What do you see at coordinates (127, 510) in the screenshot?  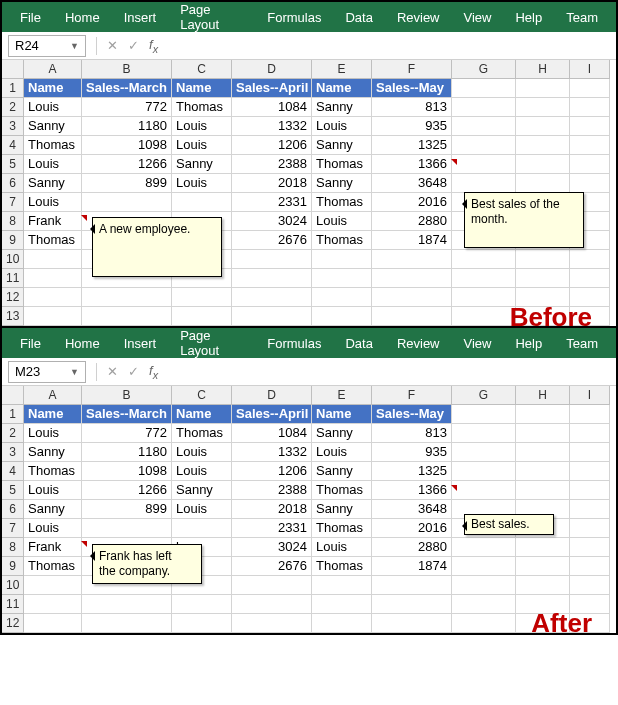 I see `cell: 899` at bounding box center [127, 510].